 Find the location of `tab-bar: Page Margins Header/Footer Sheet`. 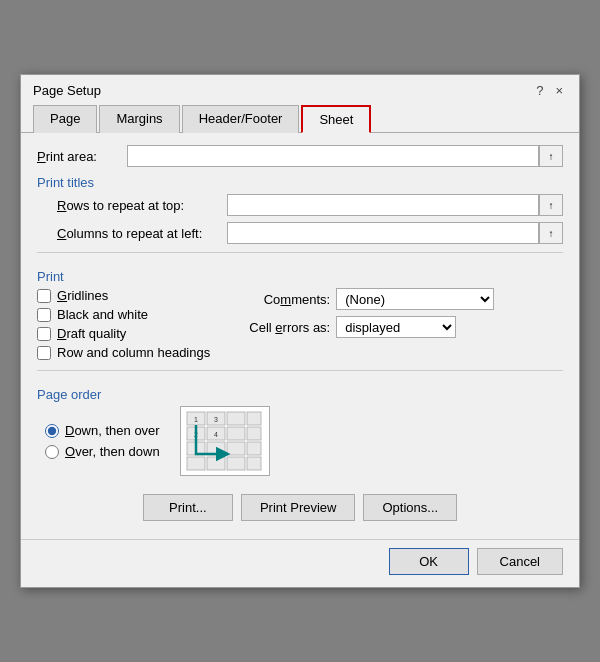

tab-bar: Page Margins Header/Footer Sheet is located at coordinates (300, 118).